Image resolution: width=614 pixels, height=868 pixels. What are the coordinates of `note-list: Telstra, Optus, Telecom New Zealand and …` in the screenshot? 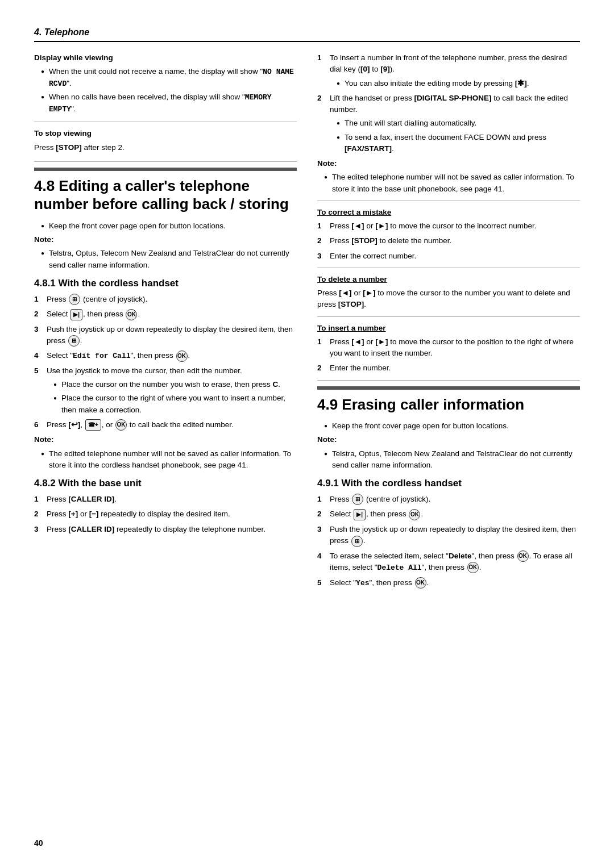 It's located at (165, 259).